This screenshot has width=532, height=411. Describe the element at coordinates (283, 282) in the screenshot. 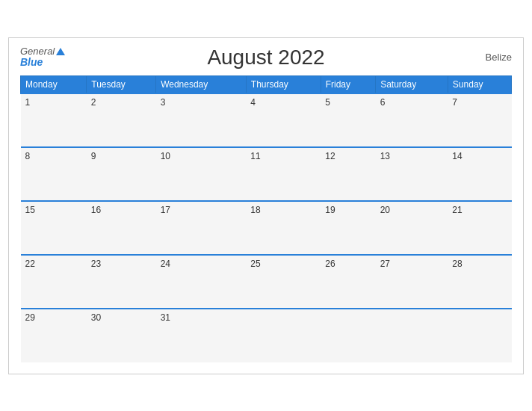

I see `calendar-day-cell: 25` at that location.